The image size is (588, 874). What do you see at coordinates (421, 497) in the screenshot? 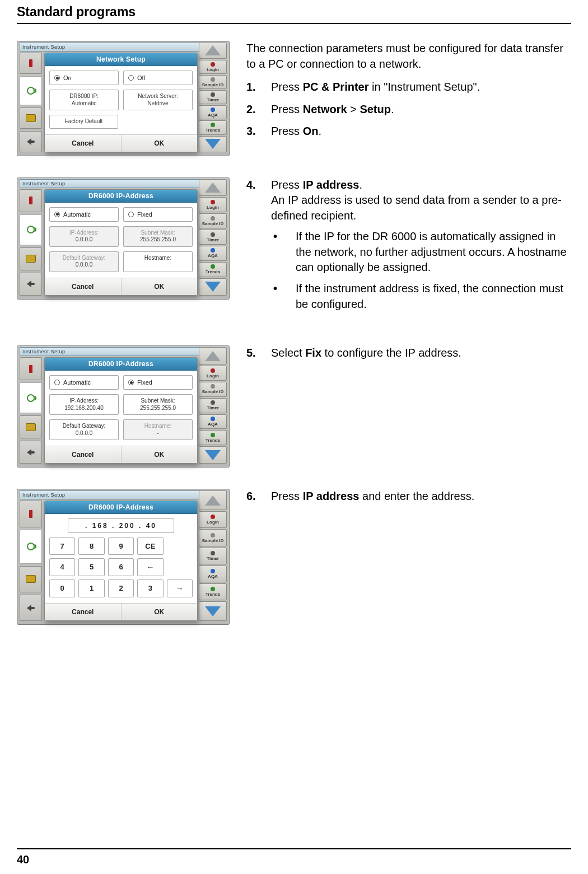
I see `step-body: Press IP address and enter the address.` at bounding box center [421, 497].